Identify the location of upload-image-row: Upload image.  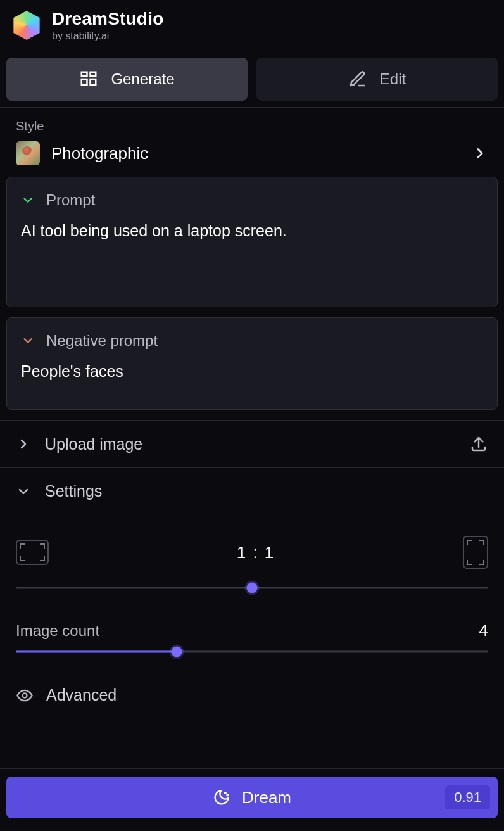
(252, 443).